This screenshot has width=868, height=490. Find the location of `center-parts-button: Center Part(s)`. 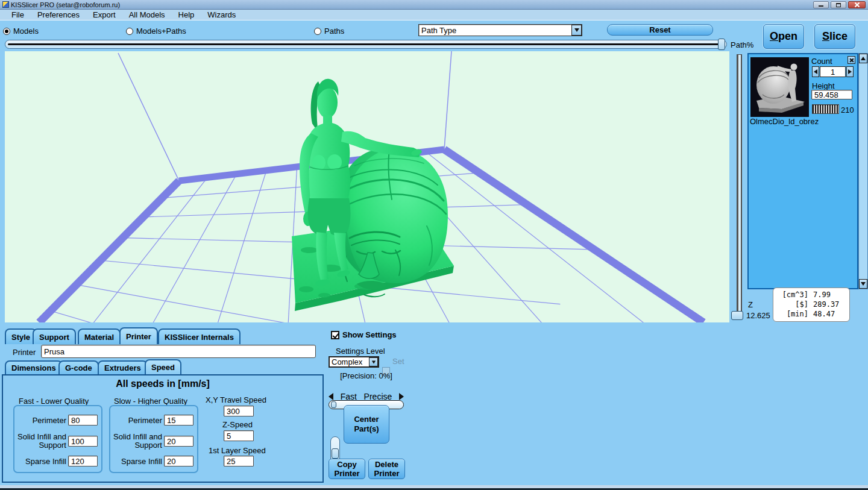

center-parts-button: Center Part(s) is located at coordinates (366, 424).